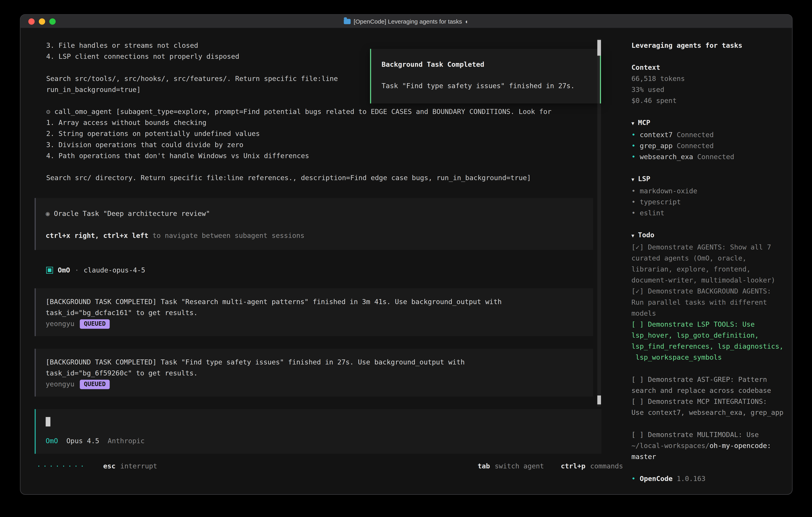 The width and height of the screenshot is (812, 517). I want to click on tool-call-header-text: call_omo_agent [subagent_type=explore, p…, so click(303, 111).